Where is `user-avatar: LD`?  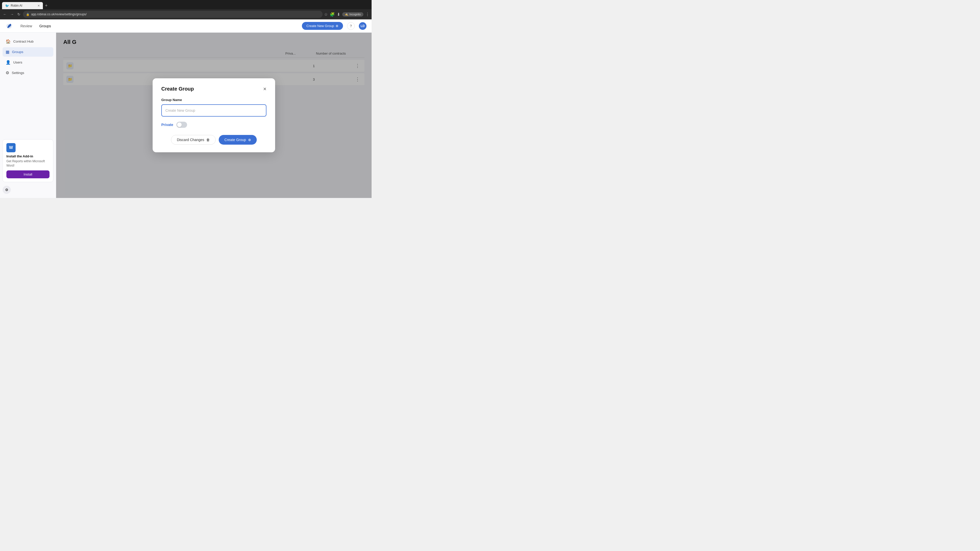
user-avatar: LD is located at coordinates (363, 26).